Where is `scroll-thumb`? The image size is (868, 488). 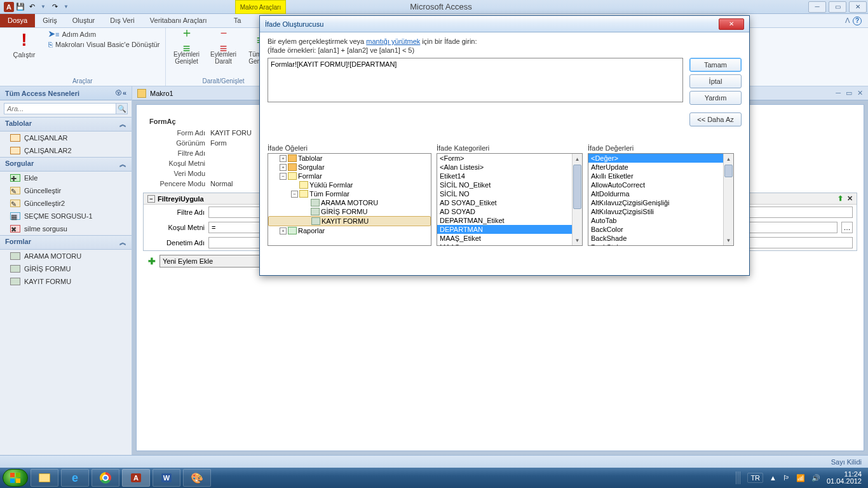 scroll-thumb is located at coordinates (577, 187).